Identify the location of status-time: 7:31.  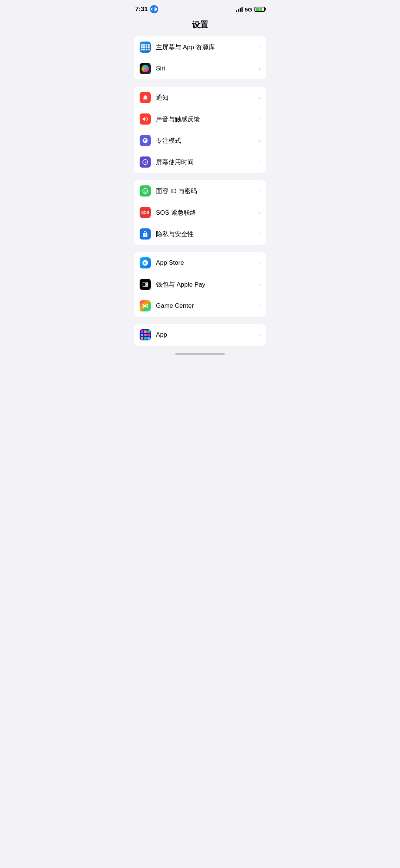
(147, 9).